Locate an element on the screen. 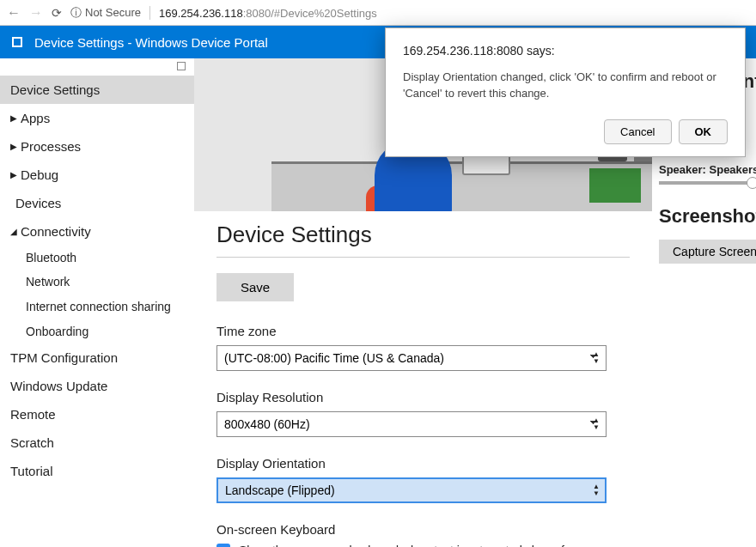 Image resolution: width=756 pixels, height=547 pixels. timezone-label: Time zone is located at coordinates (423, 331).